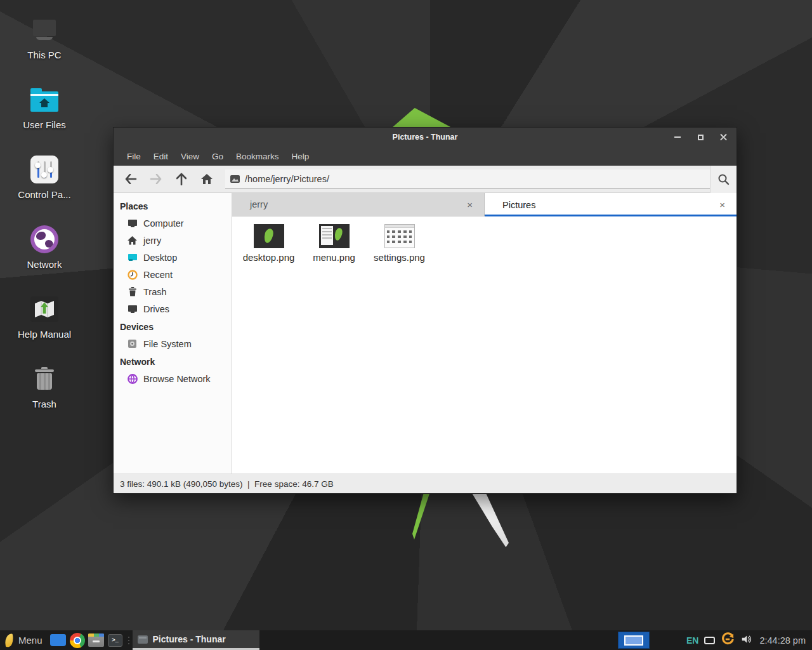  Describe the element at coordinates (334, 244) in the screenshot. I see `file-menu-png: menu.png` at that location.